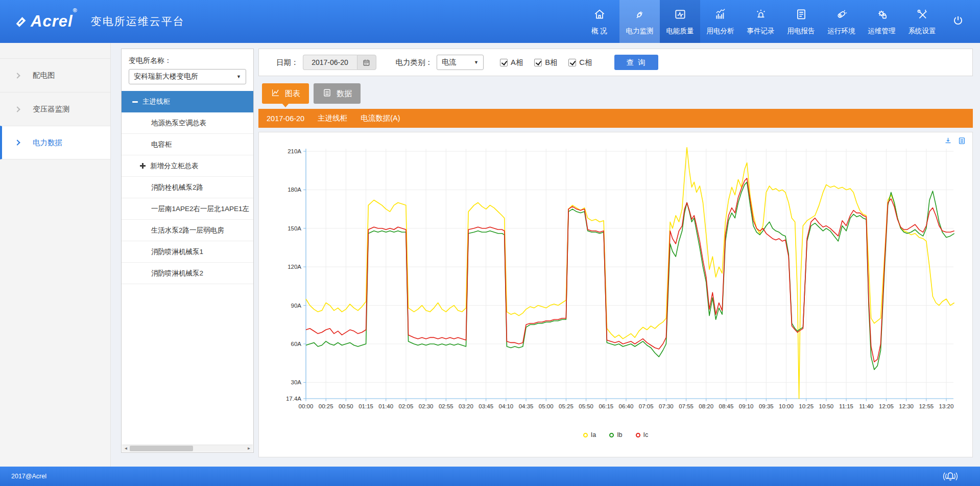 Image resolution: width=980 pixels, height=486 pixels. I want to click on phase-label: C相, so click(585, 62).